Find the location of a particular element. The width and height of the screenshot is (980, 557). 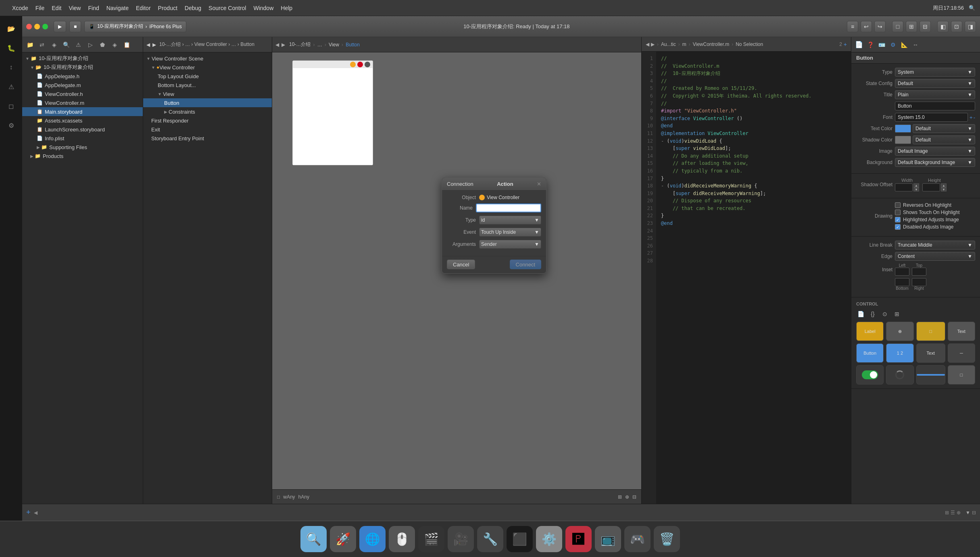

menu-debug: Debug is located at coordinates (193, 8).